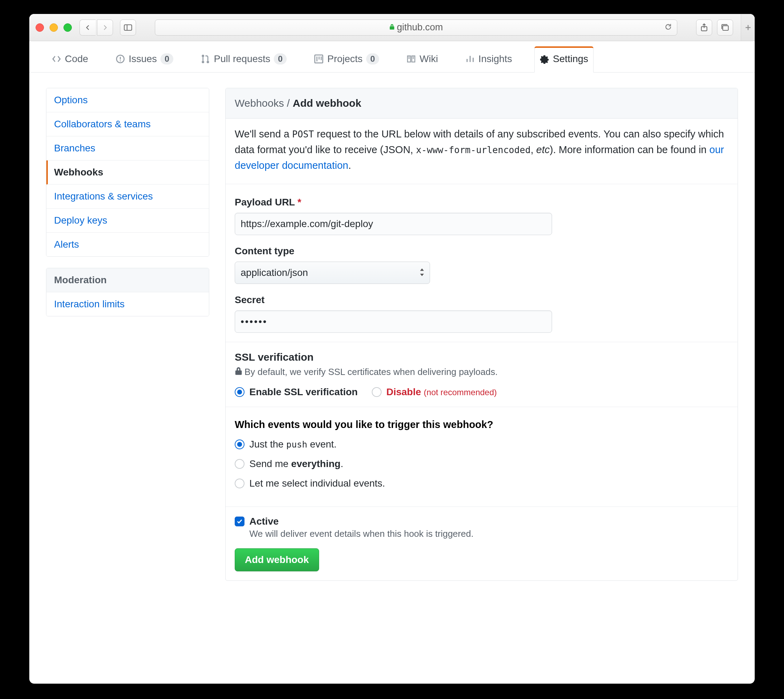  What do you see at coordinates (564, 60) in the screenshot?
I see `tab-settings: Settings` at bounding box center [564, 60].